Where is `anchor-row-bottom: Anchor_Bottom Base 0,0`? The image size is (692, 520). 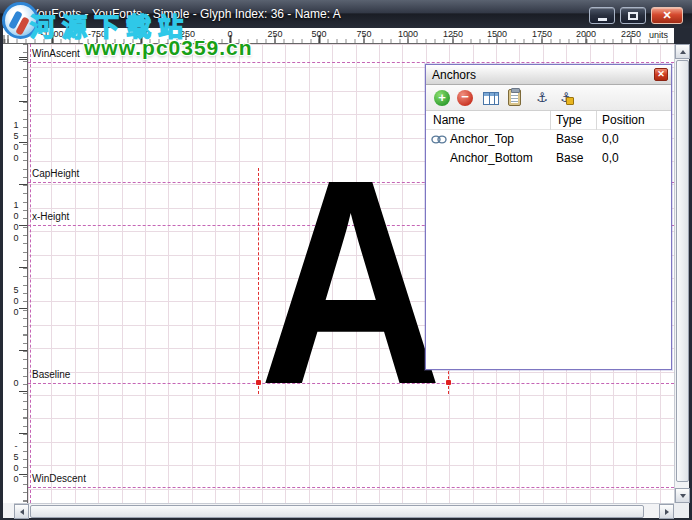
anchor-row-bottom: Anchor_Bottom Base 0,0 is located at coordinates (548, 158).